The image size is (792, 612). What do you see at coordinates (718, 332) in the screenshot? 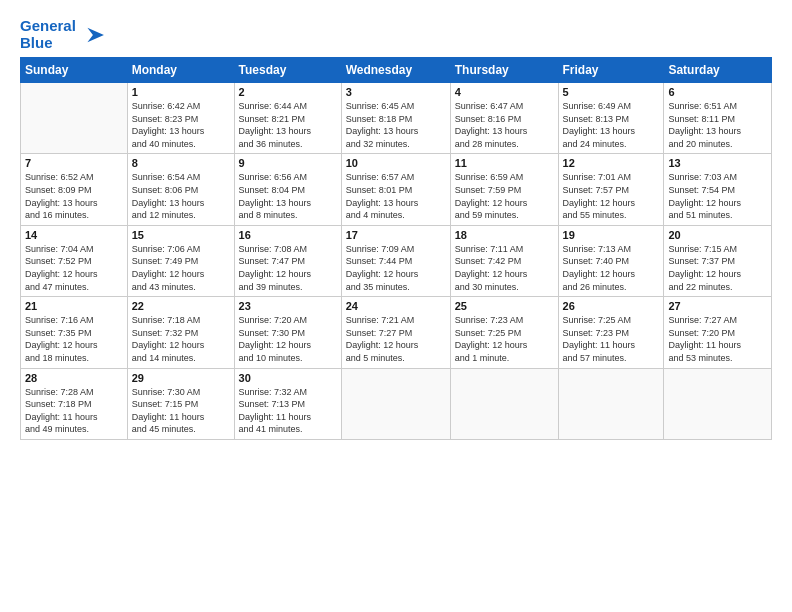
I see `calendar-cell: 27Sunrise: 7:27 AMSunset: 7:20 PMDayligh…` at bounding box center [718, 332].